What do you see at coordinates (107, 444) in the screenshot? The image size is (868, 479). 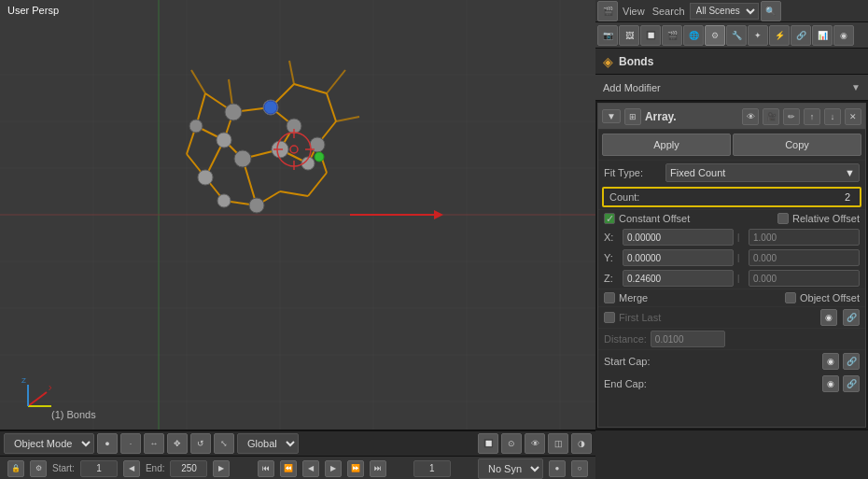 I see `viewport-circle-icon: ●` at bounding box center [107, 444].